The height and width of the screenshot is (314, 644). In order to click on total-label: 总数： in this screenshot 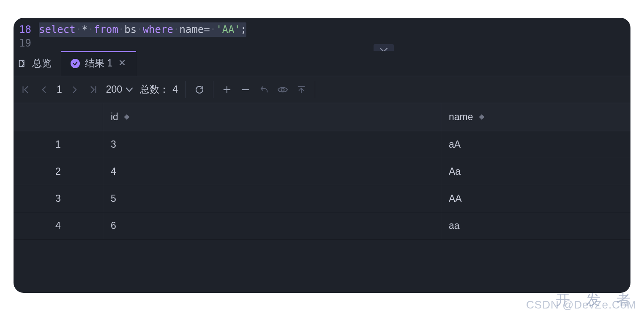, I will do `click(155, 90)`.